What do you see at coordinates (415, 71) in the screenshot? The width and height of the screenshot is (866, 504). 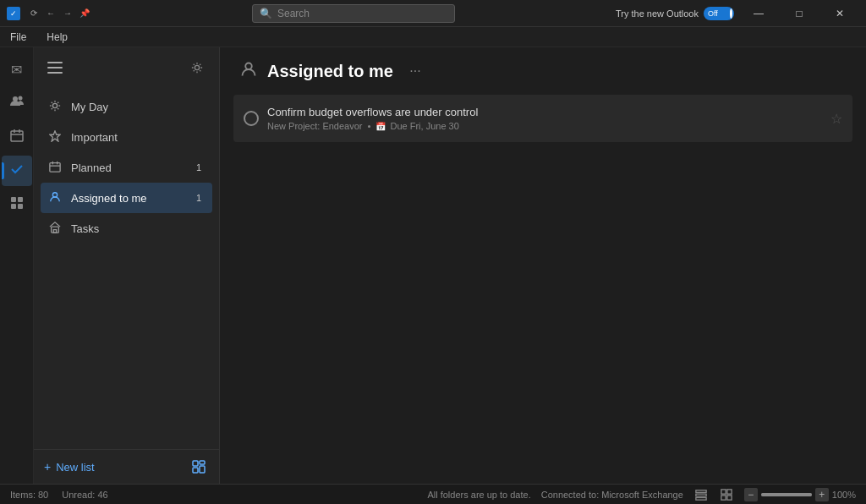 I see `content-more-button: ···` at bounding box center [415, 71].